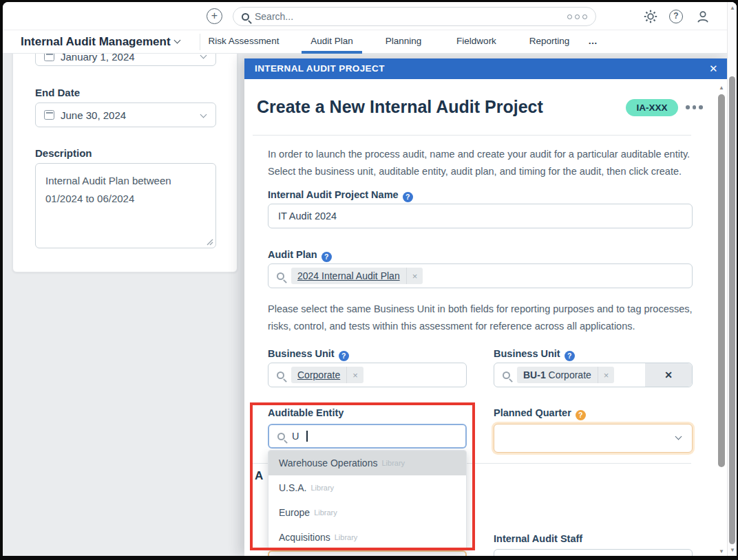 Image resolution: width=738 pixels, height=560 pixels. I want to click on search-input, so click(411, 17).